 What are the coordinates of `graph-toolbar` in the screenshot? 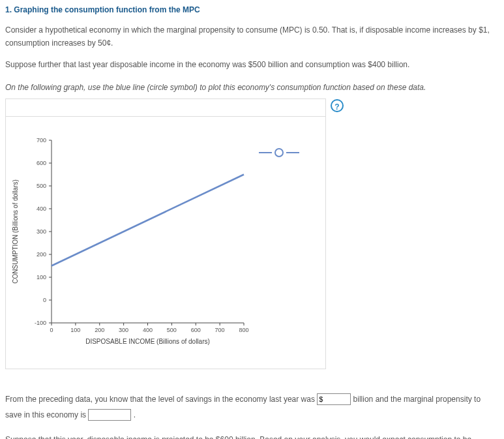 It's located at (166, 108).